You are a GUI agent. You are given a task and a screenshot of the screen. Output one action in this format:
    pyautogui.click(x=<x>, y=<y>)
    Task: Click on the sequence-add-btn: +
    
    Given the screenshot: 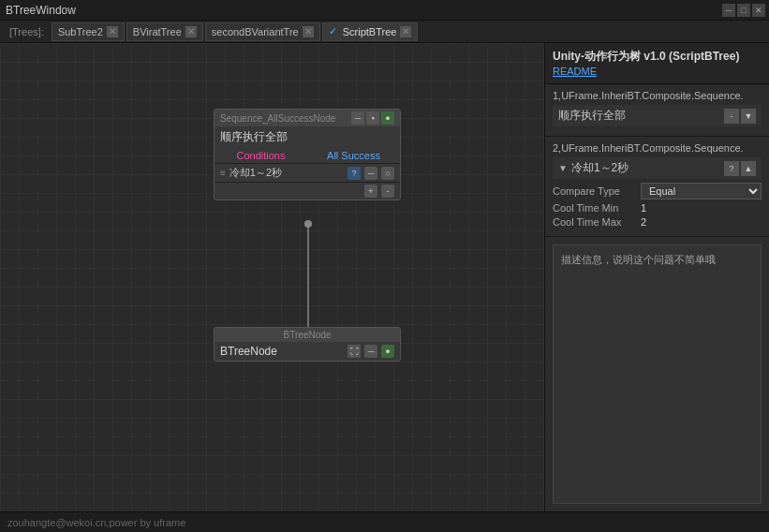 What is the action you would take?
    pyautogui.click(x=371, y=191)
    